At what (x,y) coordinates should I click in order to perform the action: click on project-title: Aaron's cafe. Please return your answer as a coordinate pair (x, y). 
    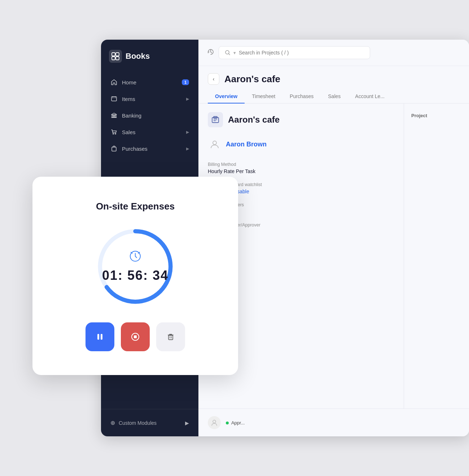
    Looking at the image, I should click on (253, 79).